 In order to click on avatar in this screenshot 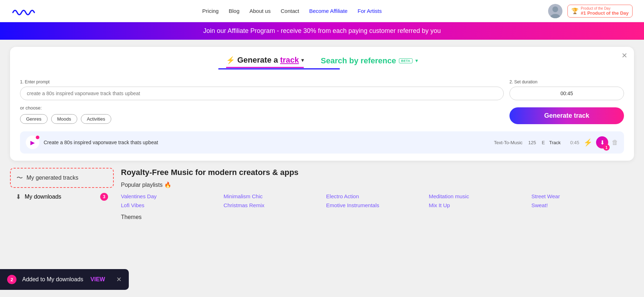, I will do `click(555, 11)`.